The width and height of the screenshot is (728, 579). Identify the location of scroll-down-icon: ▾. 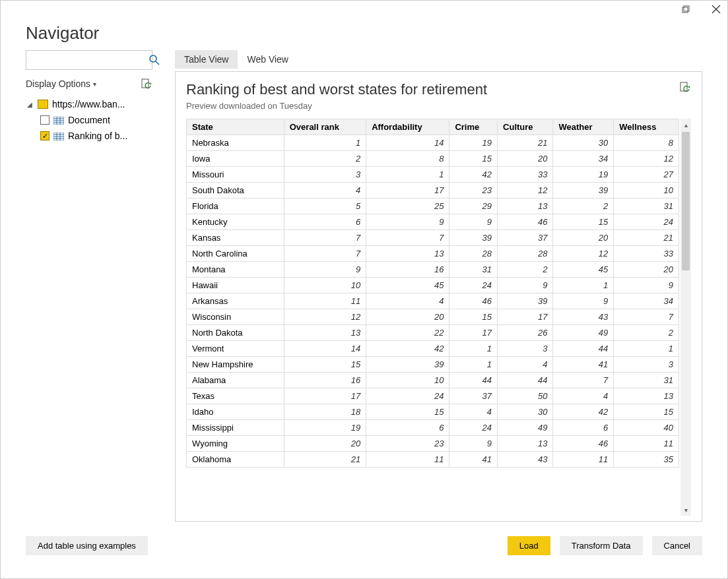
(686, 510).